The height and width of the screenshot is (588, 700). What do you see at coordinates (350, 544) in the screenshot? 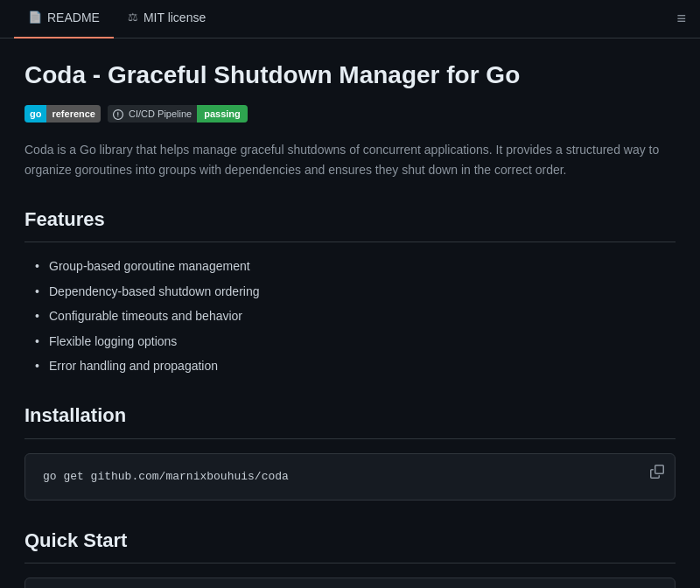
I see `quickstart-heading: Quick Start` at bounding box center [350, 544].